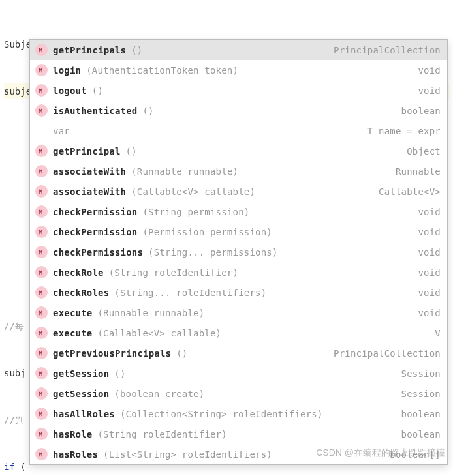  What do you see at coordinates (89, 171) in the screenshot?
I see `completion-name: associateWith` at bounding box center [89, 171].